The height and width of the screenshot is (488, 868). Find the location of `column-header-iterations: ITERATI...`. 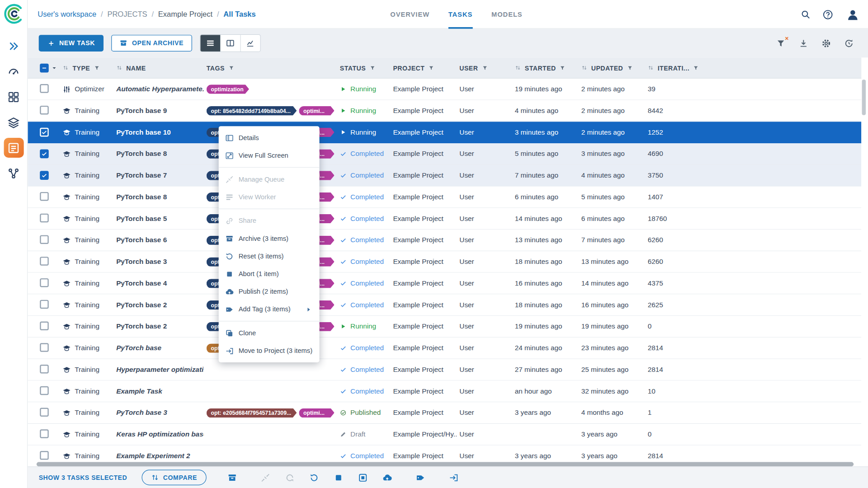

column-header-iterations: ITERATI... is located at coordinates (673, 68).